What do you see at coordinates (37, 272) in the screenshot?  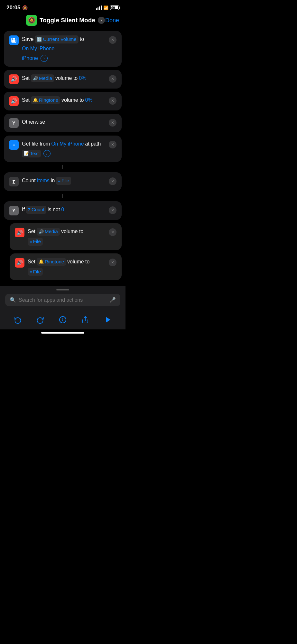 I see `file-label-3: File` at bounding box center [37, 272].